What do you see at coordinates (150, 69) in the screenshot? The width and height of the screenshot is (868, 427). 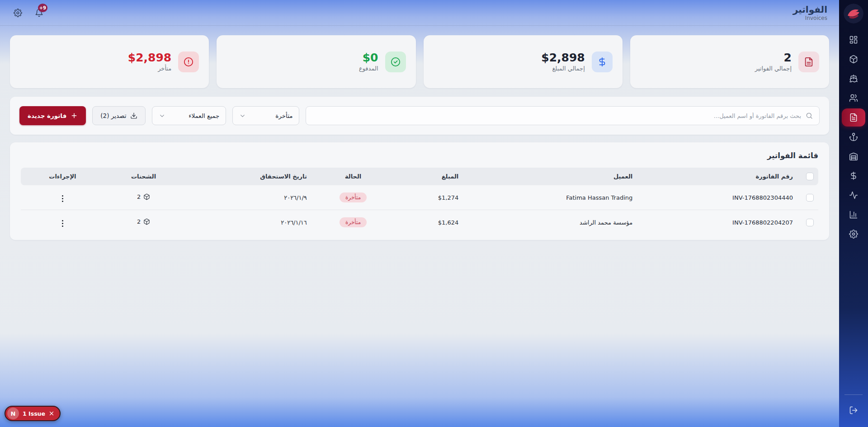 I see `stat-label: متأخر` at bounding box center [150, 69].